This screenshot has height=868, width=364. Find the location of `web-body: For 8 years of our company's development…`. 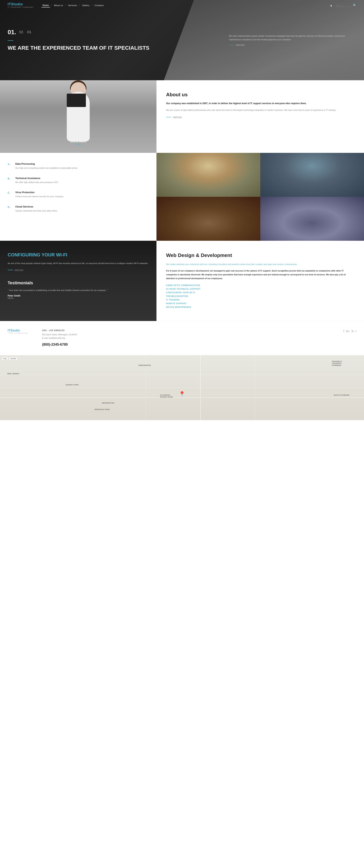

web-body: For 8 years of our company's development… is located at coordinates (260, 275).